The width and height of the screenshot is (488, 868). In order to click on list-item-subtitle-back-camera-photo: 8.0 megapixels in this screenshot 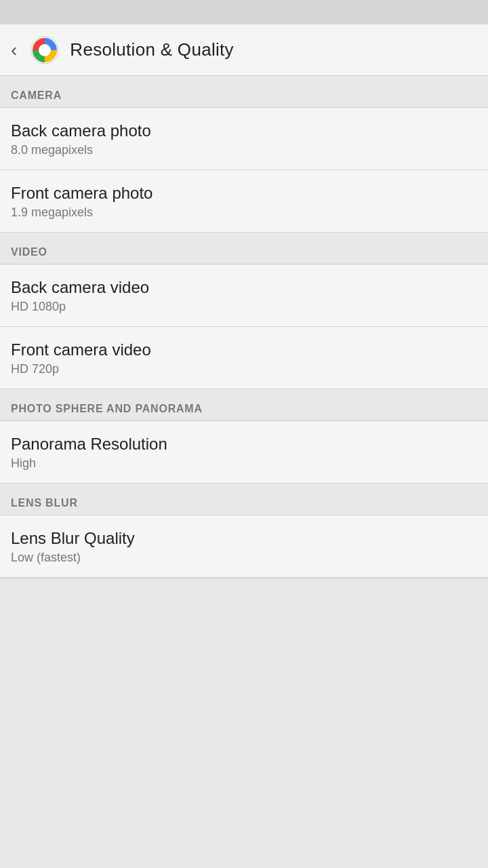, I will do `click(244, 151)`.